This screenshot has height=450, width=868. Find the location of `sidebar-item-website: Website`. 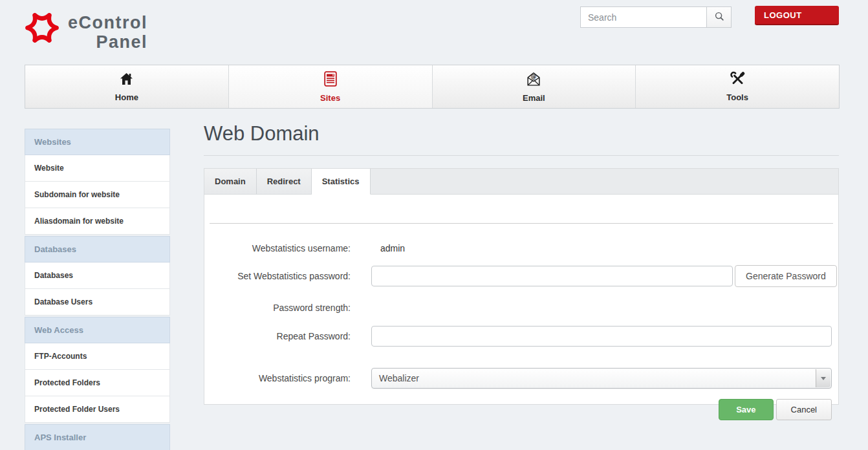

sidebar-item-website: Website is located at coordinates (97, 168).